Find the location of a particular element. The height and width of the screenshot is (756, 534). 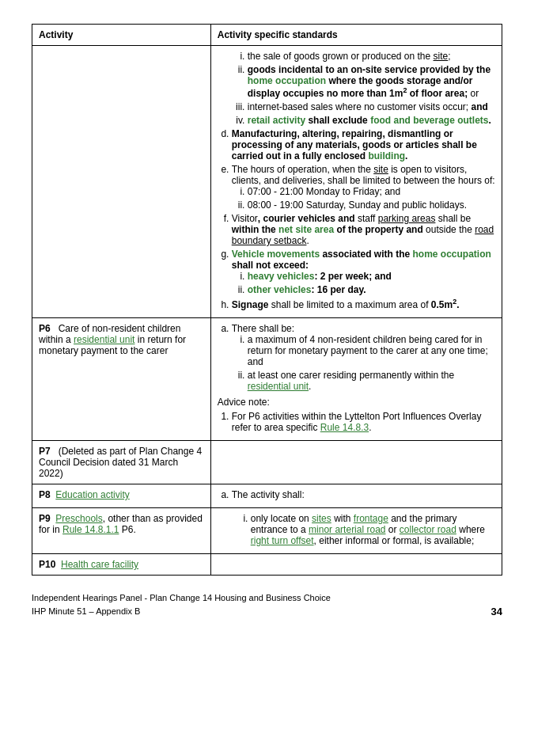

right-turn-link: right turn offset is located at coordinates (282, 541).